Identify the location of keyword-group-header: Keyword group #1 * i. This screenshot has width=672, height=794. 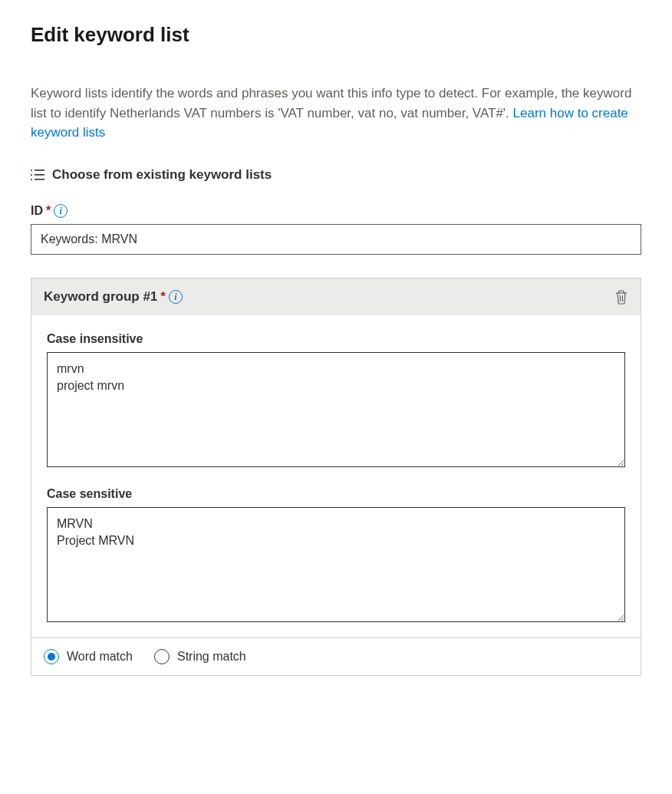
(336, 297).